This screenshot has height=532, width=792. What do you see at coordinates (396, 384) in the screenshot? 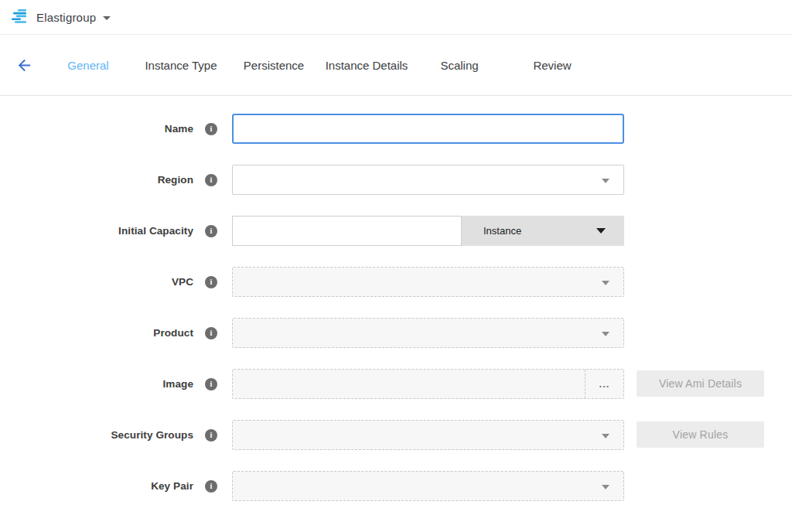
I see `image-row: Image i ... View Ami Details` at bounding box center [396, 384].